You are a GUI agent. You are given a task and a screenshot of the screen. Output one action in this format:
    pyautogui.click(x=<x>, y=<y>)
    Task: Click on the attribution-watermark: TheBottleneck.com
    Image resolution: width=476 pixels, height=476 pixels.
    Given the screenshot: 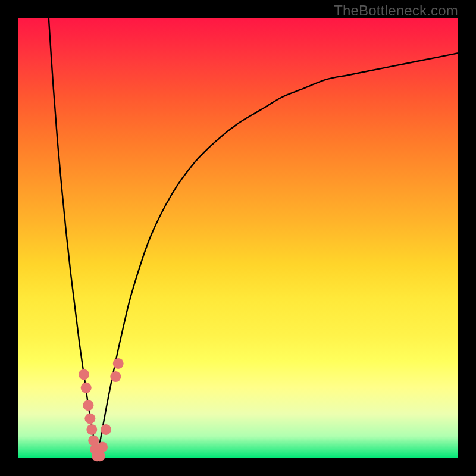 What is the action you would take?
    pyautogui.click(x=396, y=11)
    